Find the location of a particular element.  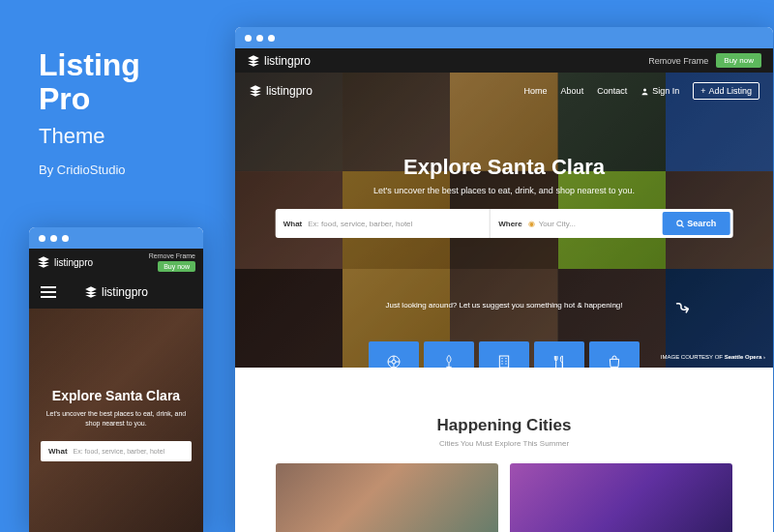

category-automotive: Automotive is located at coordinates (394, 354).